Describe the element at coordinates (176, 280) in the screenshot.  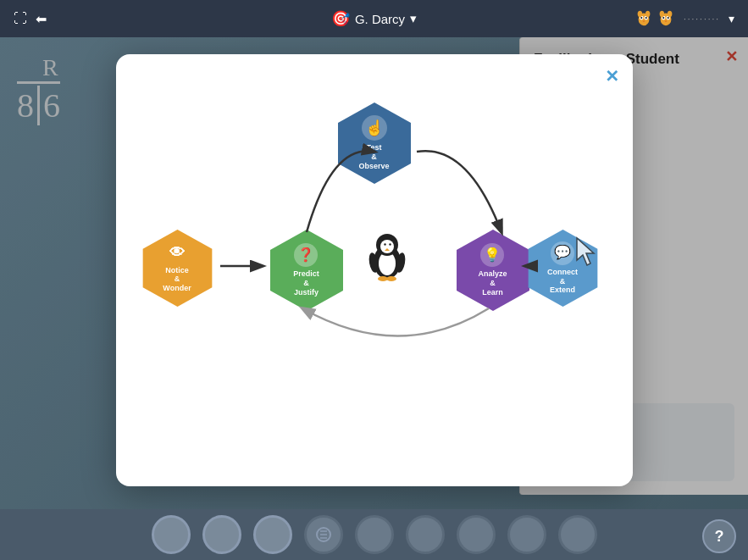
I see `notice-label: Notice&Wonder` at that location.